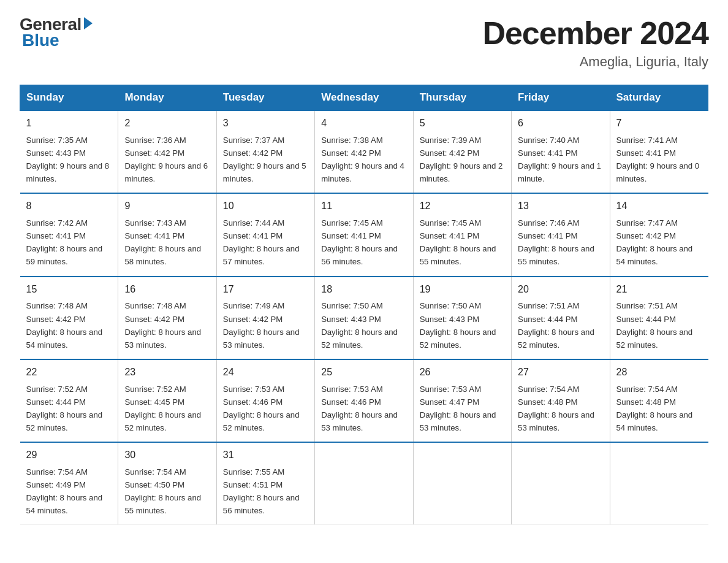  I want to click on calendar-cell: 27Sunrise: 7:54 AMSunset: 4:48 PMDayligh…, so click(561, 401).